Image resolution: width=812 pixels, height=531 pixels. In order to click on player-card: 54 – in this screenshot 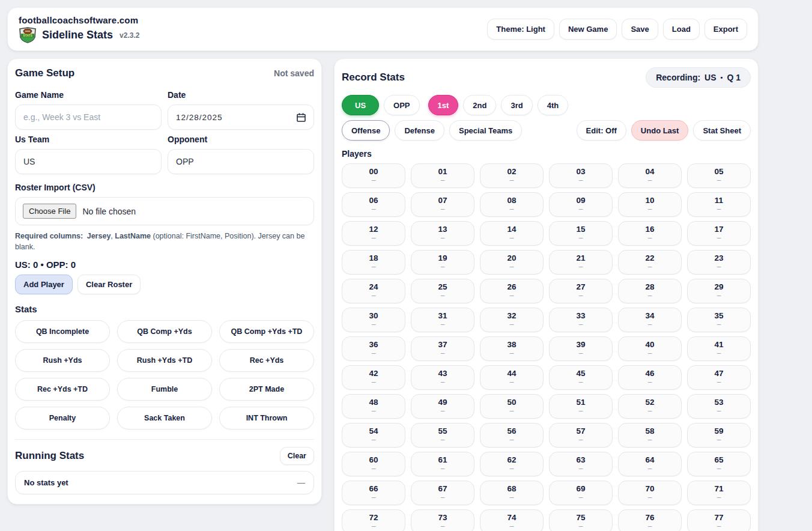, I will do `click(374, 435)`.